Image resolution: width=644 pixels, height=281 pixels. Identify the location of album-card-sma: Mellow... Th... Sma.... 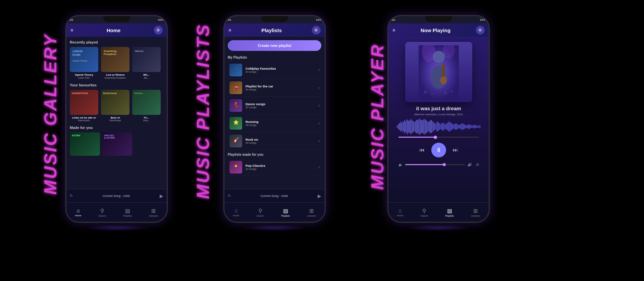
(146, 106).